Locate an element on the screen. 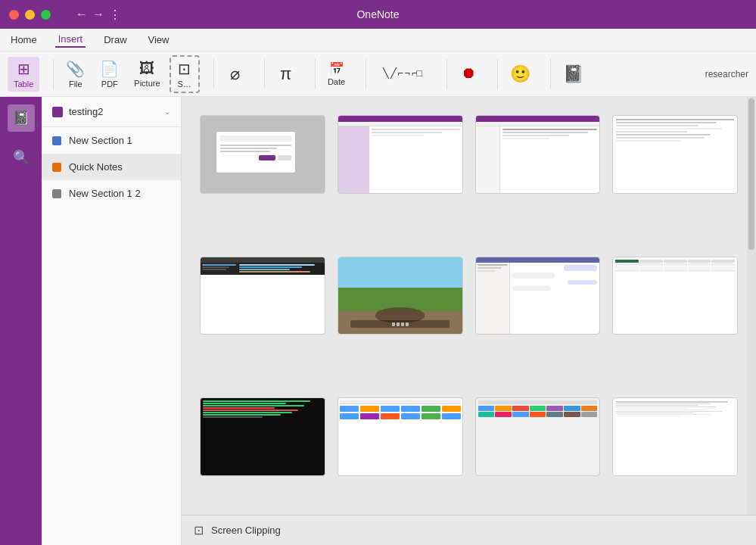 The height and width of the screenshot is (545, 756). sidebar-icon-search: 🔍 is located at coordinates (21, 157).